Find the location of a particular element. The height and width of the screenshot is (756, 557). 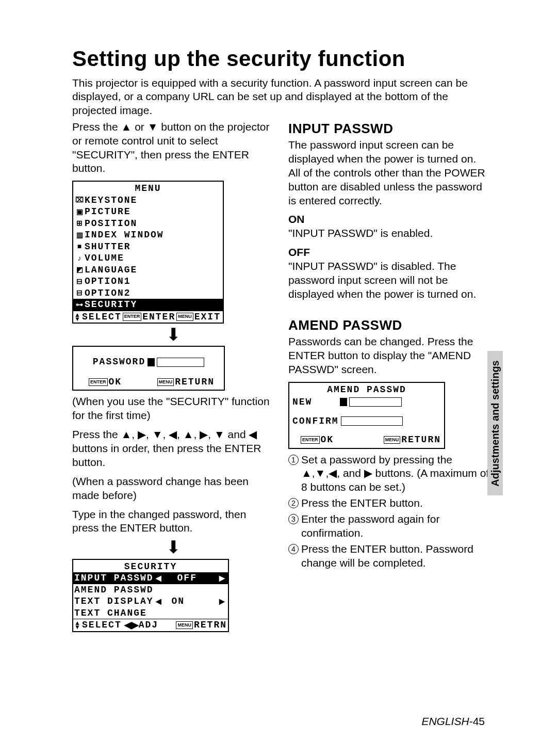

keystone-icon: ⌧ is located at coordinates (79, 200).